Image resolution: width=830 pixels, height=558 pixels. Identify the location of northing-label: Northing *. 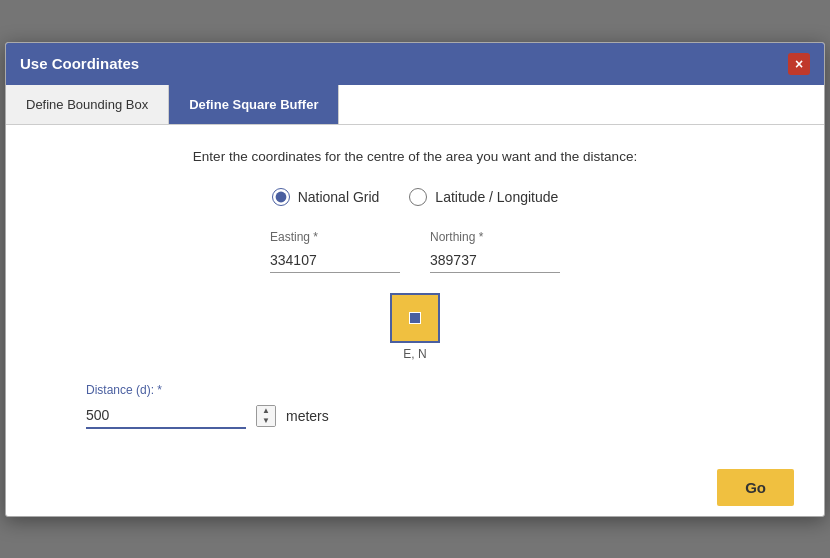
(495, 237).